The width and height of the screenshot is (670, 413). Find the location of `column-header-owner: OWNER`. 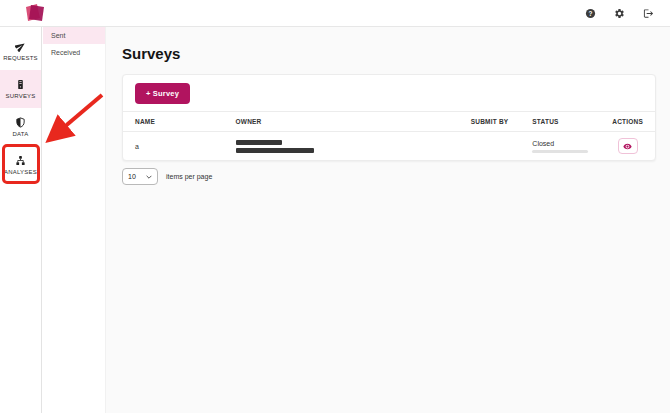

column-header-owner: OWNER is located at coordinates (342, 122).